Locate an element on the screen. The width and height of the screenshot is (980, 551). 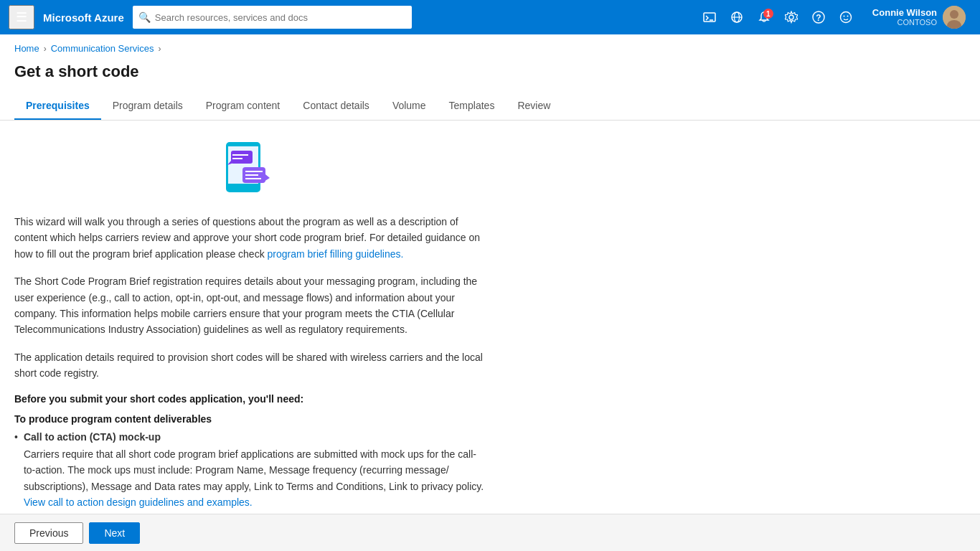
intro-paragraph-3: The application details required to prov… is located at coordinates (251, 366).